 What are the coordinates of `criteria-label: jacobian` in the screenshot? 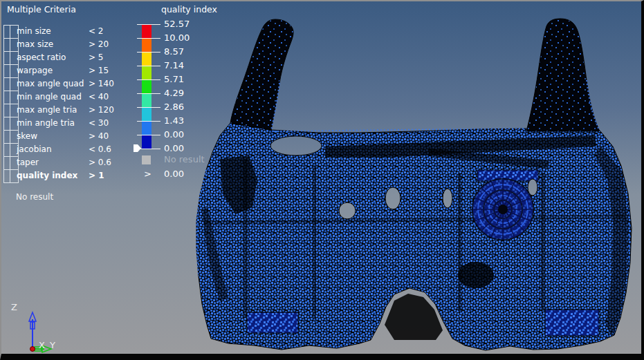 It's located at (35, 149).